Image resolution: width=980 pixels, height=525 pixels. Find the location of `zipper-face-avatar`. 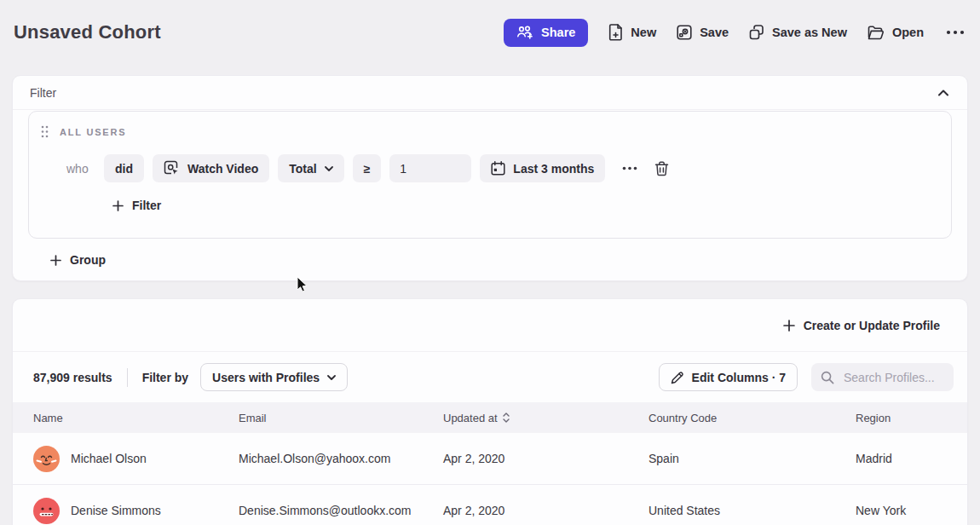

zipper-face-avatar is located at coordinates (46, 511).